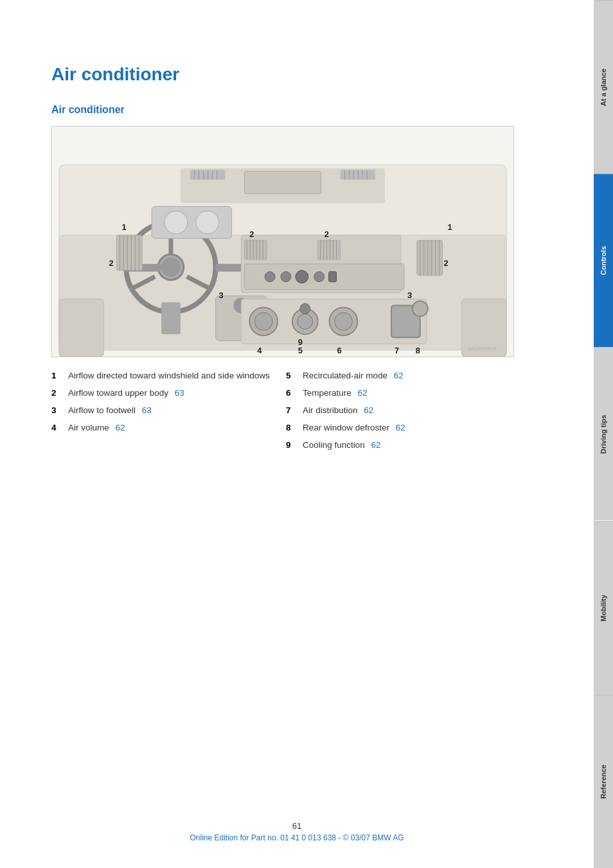 This screenshot has width=613, height=868. Describe the element at coordinates (168, 411) in the screenshot. I see `list-item: 3 Airflow to footwell 63` at that location.